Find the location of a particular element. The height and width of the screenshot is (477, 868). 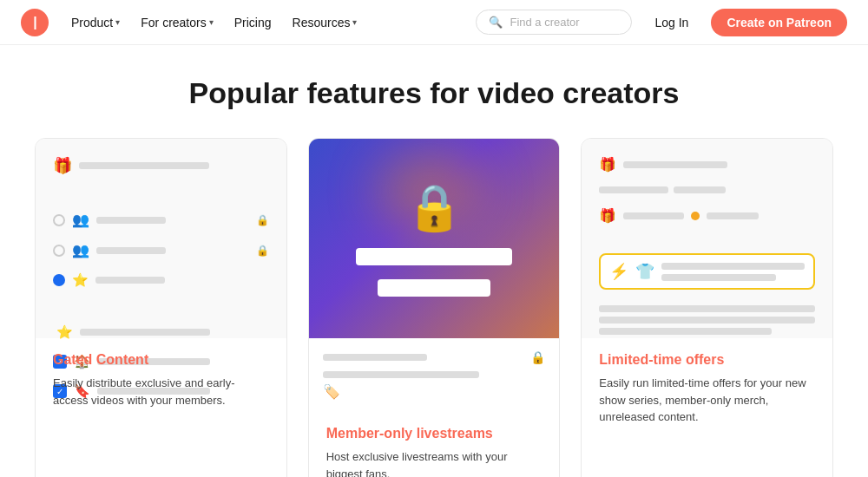

nav-for-creators: For creators ▾ is located at coordinates (177, 23).